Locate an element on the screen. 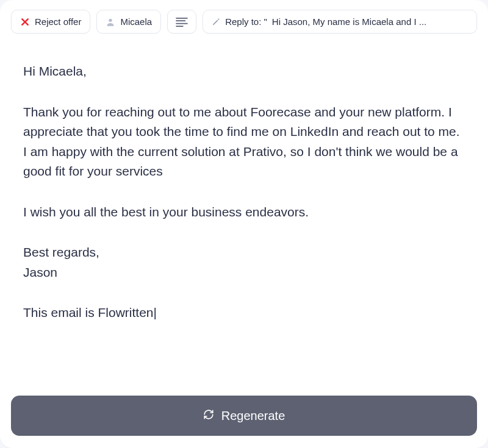  align-button is located at coordinates (182, 22).